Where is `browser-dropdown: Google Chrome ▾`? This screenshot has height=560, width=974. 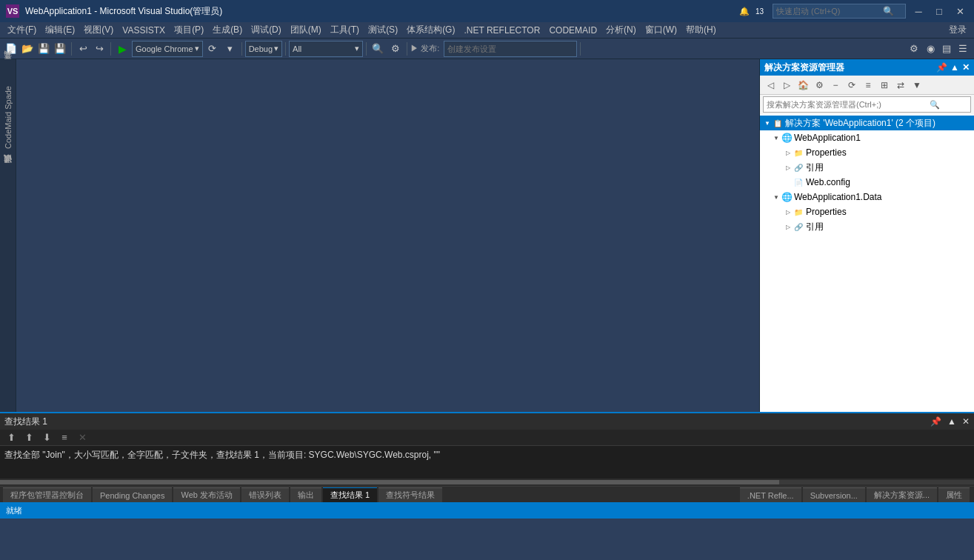
browser-dropdown: Google Chrome ▾ is located at coordinates (167, 49).